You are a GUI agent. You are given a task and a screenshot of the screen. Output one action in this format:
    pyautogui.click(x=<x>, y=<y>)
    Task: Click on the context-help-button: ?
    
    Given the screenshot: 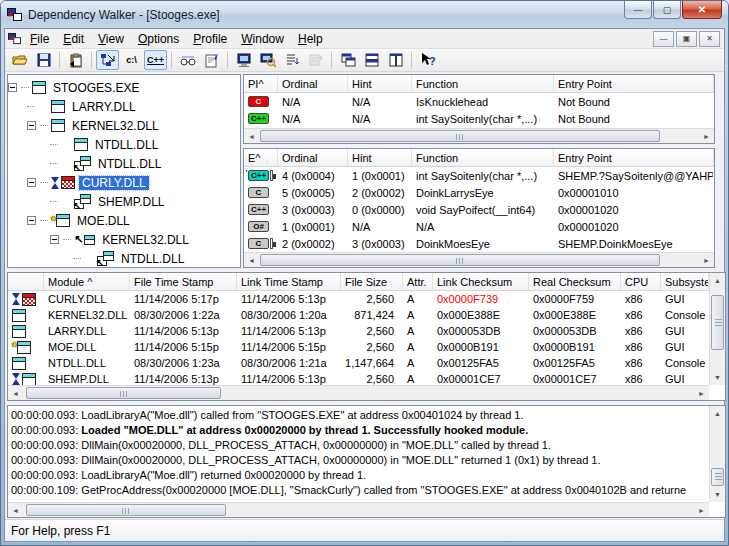 What is the action you would take?
    pyautogui.click(x=428, y=60)
    